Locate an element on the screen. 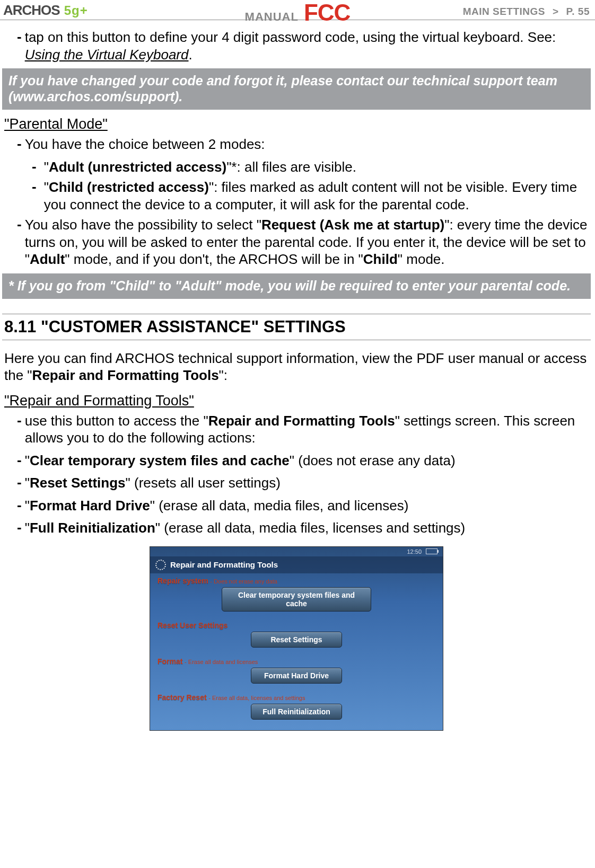 Image resolution: width=595 pixels, height=868 pixels. full-reinit-button: Full Reinitialization is located at coordinates (296, 712).